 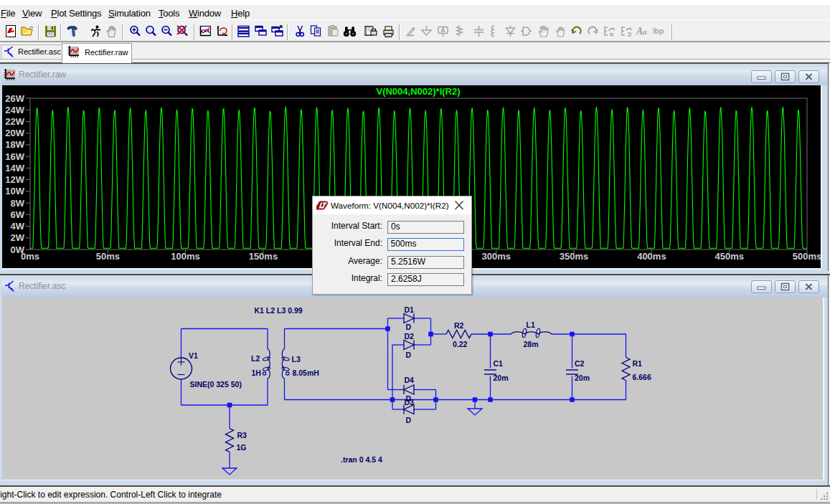 I want to click on svg-text: 1H, so click(x=257, y=372).